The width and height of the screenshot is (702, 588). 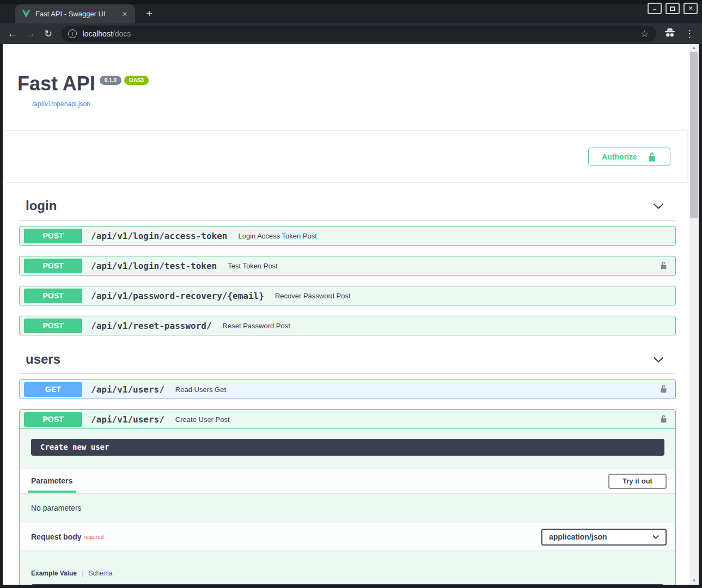 I want to click on bookmark-star-icon: ☆, so click(x=645, y=34).